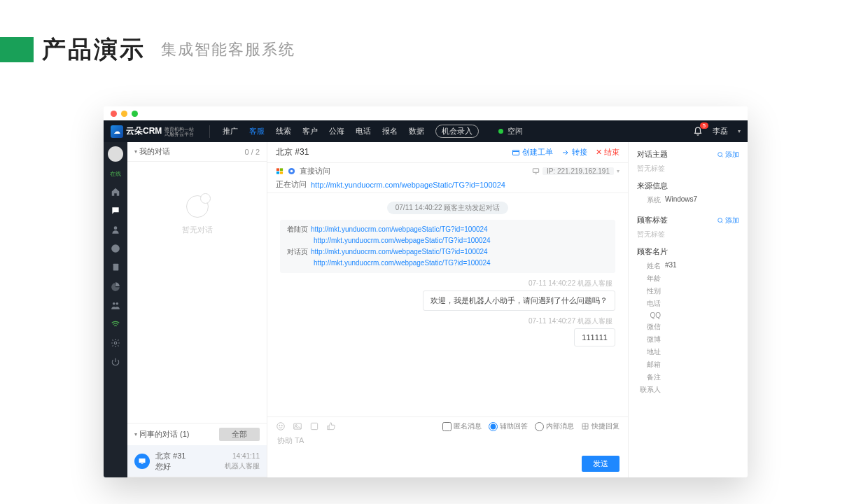 The image size is (847, 504). What do you see at coordinates (116, 192) in the screenshot?
I see `home-icon` at bounding box center [116, 192].